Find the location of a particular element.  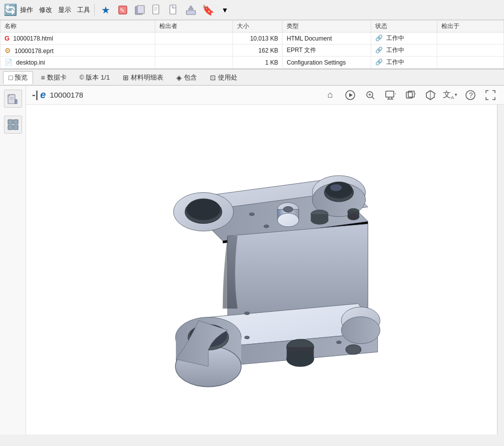

file-name-eprt: ⚙ 10000178.eprt is located at coordinates (78, 51).